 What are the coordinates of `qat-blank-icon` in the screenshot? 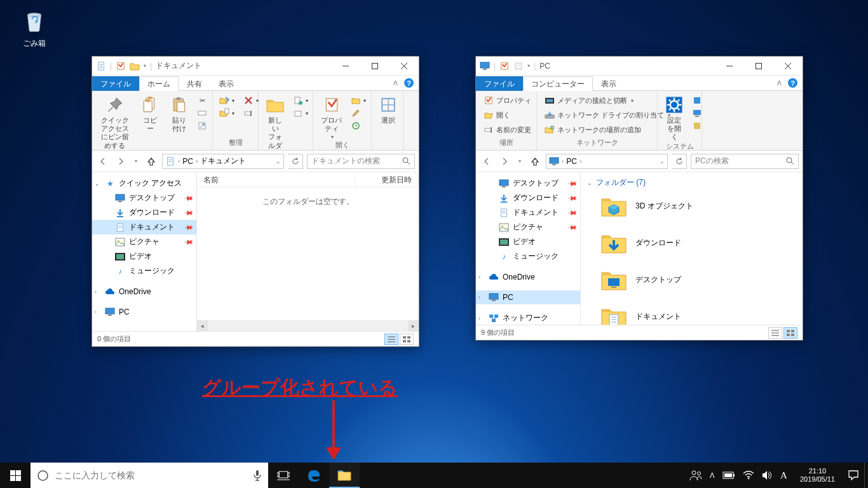 It's located at (519, 66).